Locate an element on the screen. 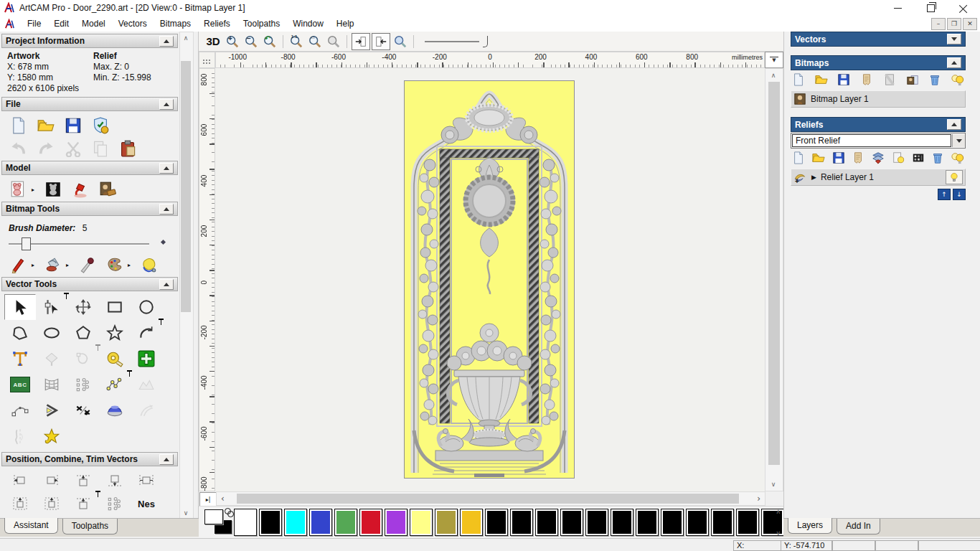 This screenshot has height=551, width=980. colour-reduce-icon is located at coordinates (149, 265).